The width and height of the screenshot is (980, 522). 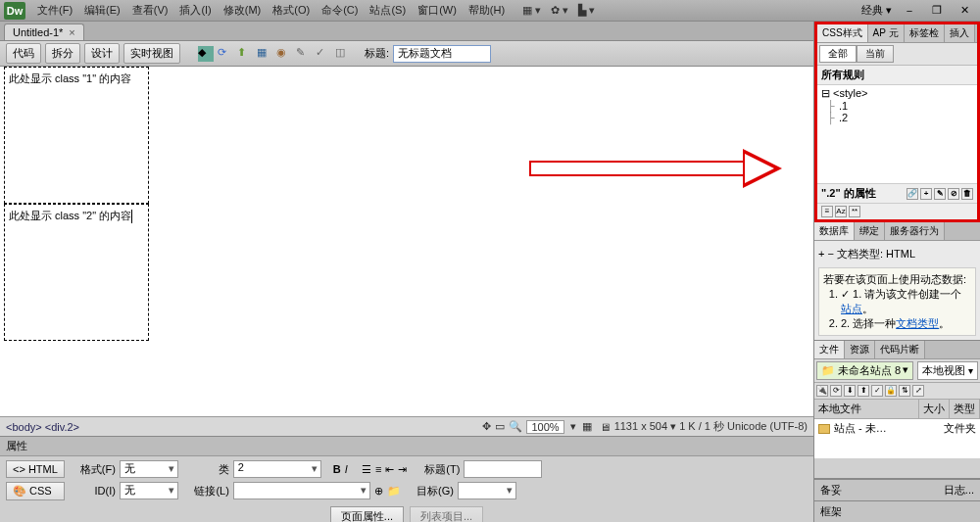 What do you see at coordinates (948, 370) in the screenshot?
I see `files-view-select: 本地视图 ▾` at bounding box center [948, 370].